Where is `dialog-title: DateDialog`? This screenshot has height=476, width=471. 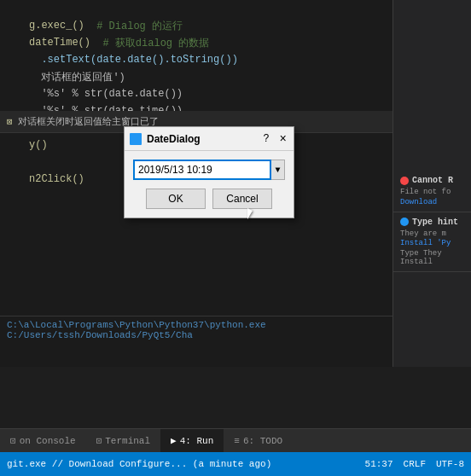
dialog-title: DateDialog is located at coordinates (201, 139).